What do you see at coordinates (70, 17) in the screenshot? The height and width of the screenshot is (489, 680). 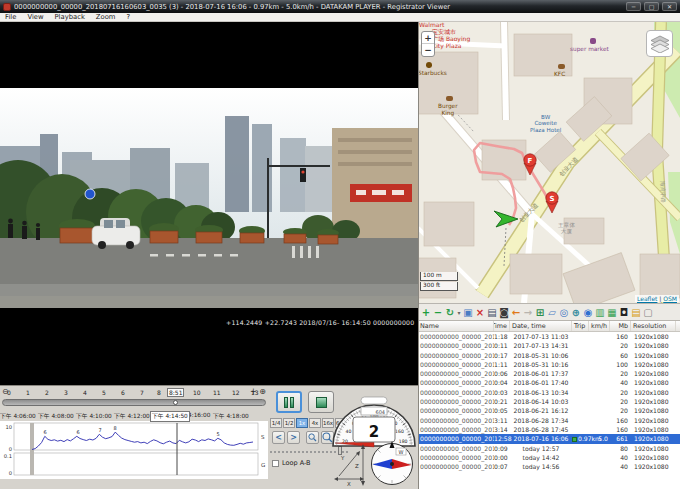 I see `menu-playback: Playback` at bounding box center [70, 17].